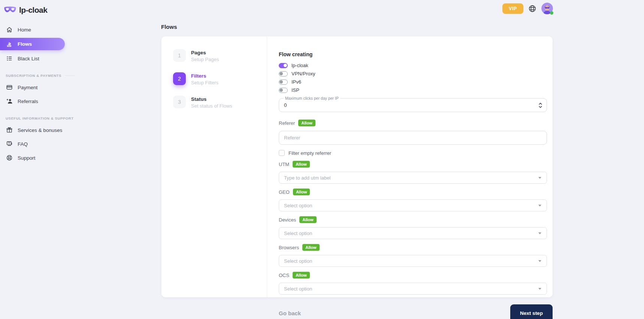 The width and height of the screenshot is (644, 319). What do you see at coordinates (416, 65) in the screenshot?
I see `toggle-row-lp-cloak: lp-cloak` at bounding box center [416, 65].